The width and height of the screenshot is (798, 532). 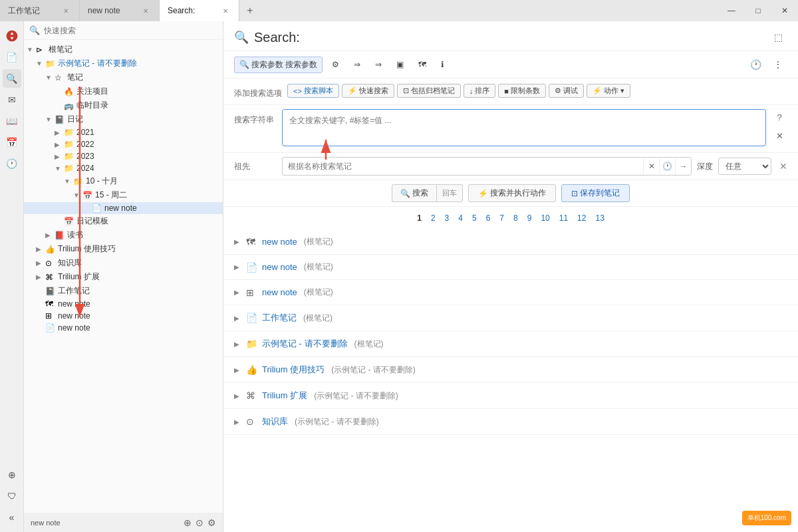 I want to click on tree-item-knowledge: ▶ ⊙ 知识库, so click(x=124, y=263).